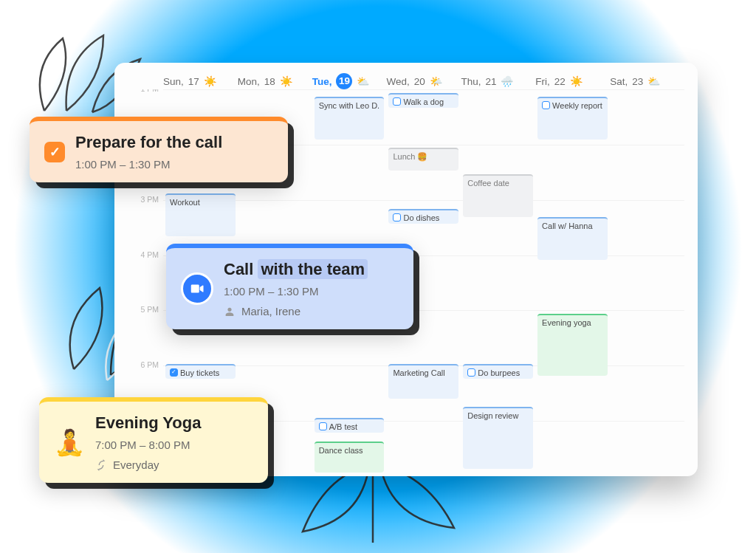 Image resolution: width=756 pixels, height=553 pixels. Describe the element at coordinates (573, 81) in the screenshot. I see `day-header: Fri,22☀️` at that location.